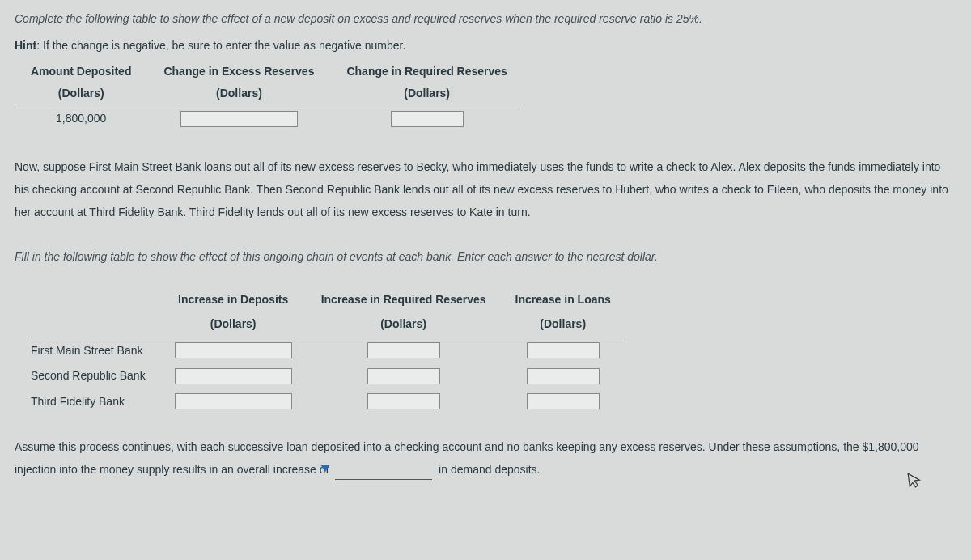  I want to click on bank1-required-input, so click(404, 350).